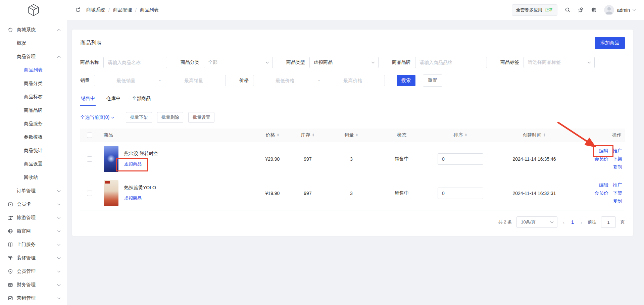 The height and width of the screenshot is (305, 644). Describe the element at coordinates (90, 62) in the screenshot. I see `goods-name-label: 商品名称` at that location.